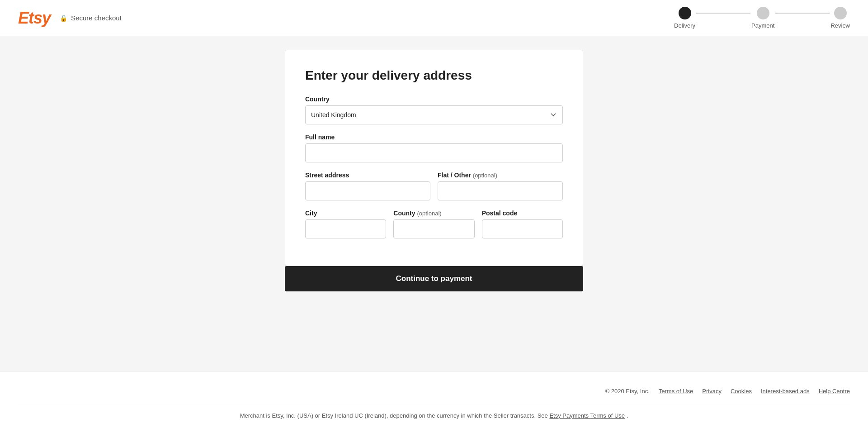  I want to click on postal-code-input, so click(523, 229).